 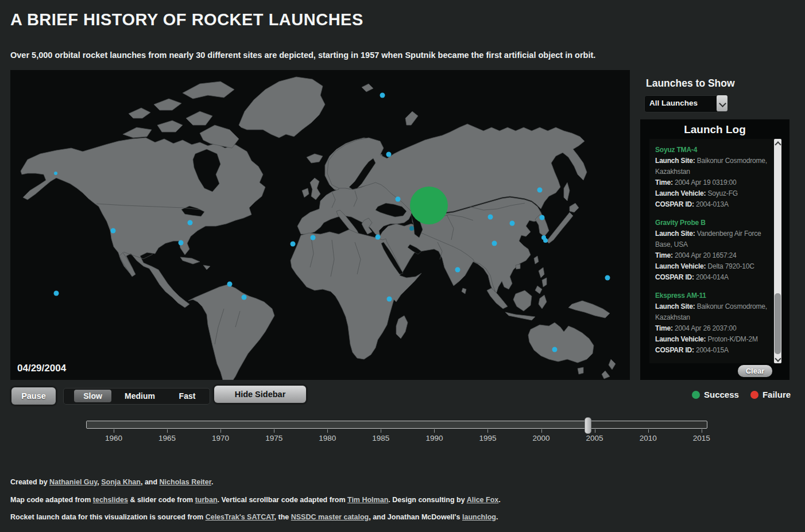 I want to click on footer-link: NSSDC master catalog, so click(x=330, y=517).